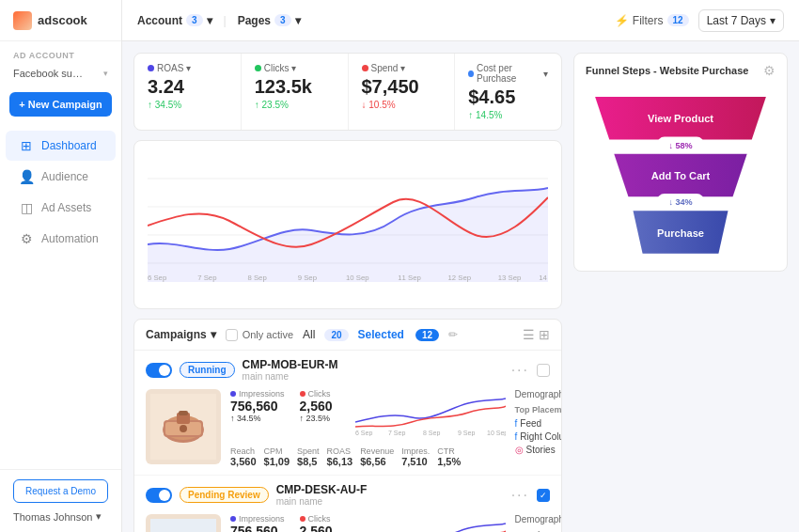 This screenshot has height=532, width=799. Describe the element at coordinates (231, 335) in the screenshot. I see `only-active-checkbox` at that location.